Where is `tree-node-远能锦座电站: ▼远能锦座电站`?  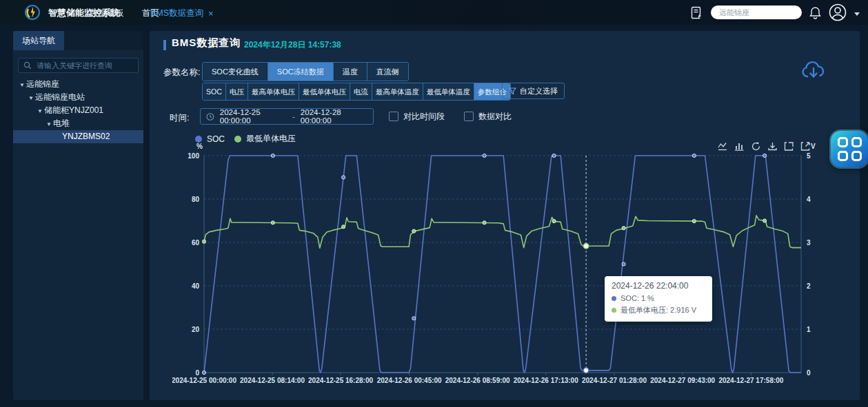
tree-node-远能锦座电站: ▼远能锦座电站 is located at coordinates (79, 98).